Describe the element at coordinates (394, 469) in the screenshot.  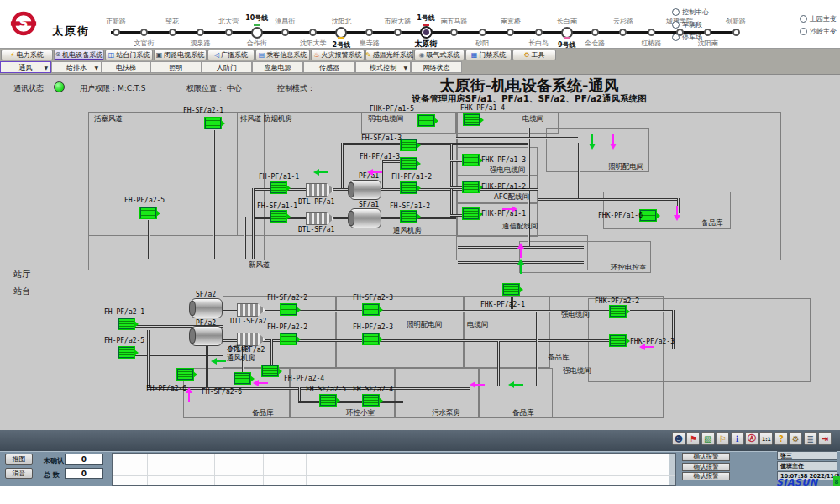
I see `alarm-table` at that location.